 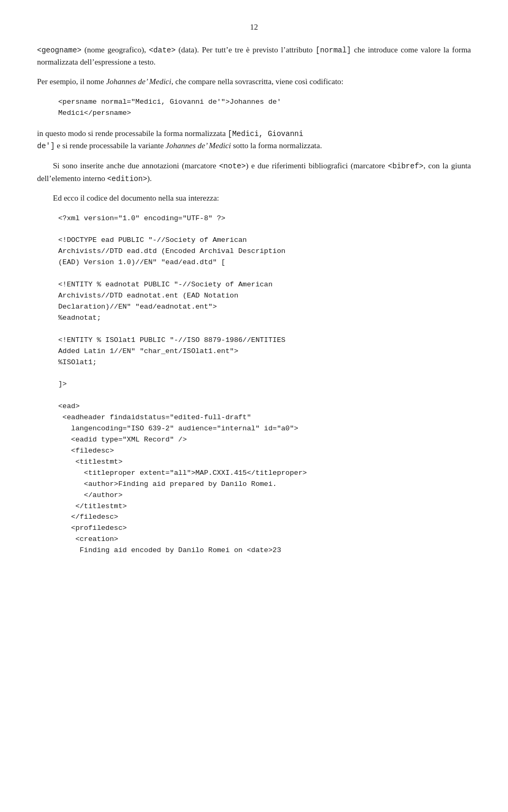 What do you see at coordinates (198, 146) in the screenshot?
I see `italic-medici-2: Johannes de’ Medici` at bounding box center [198, 146].